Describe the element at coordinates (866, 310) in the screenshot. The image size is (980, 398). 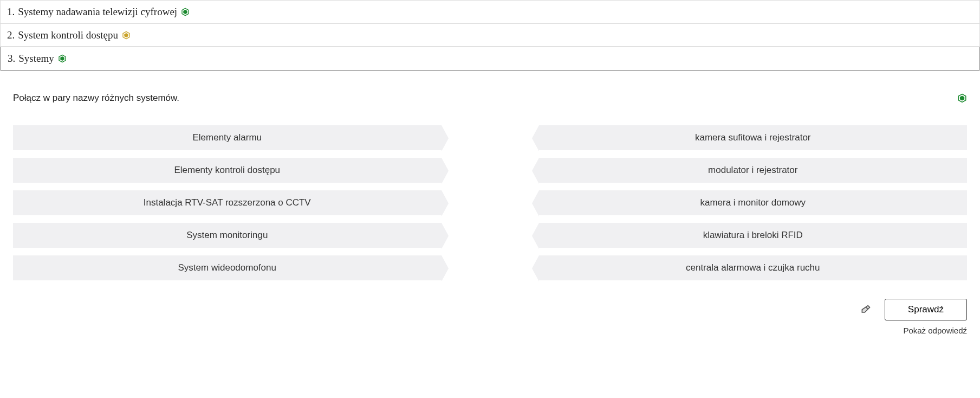
I see `eraser-icon` at that location.